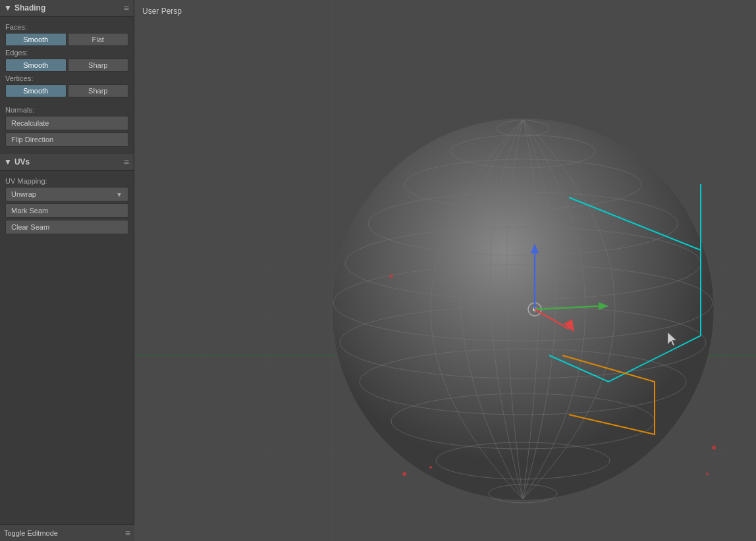 This screenshot has width=756, height=541. I want to click on shading-title: Shading, so click(30, 8).